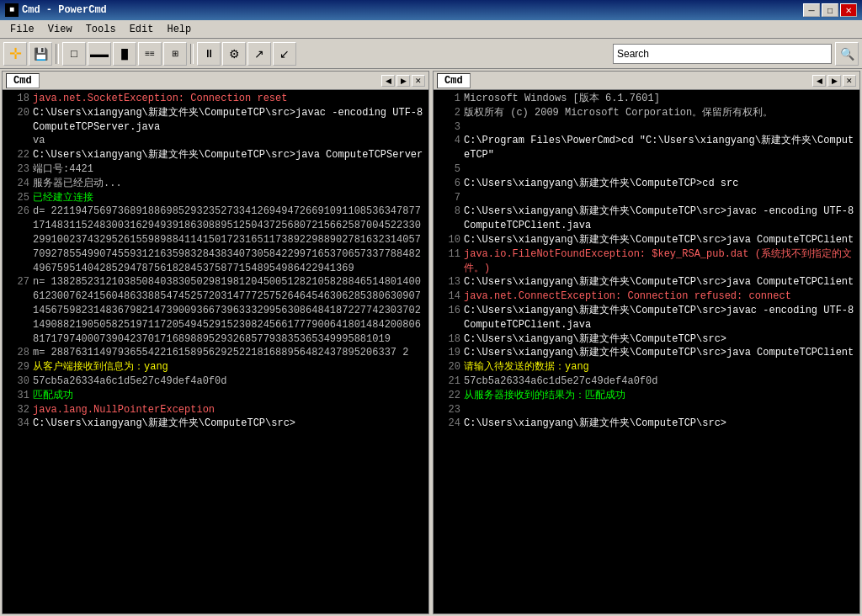 This screenshot has height=616, width=862. What do you see at coordinates (259, 54) in the screenshot?
I see `toolbar-send-btn: ↗` at bounding box center [259, 54].